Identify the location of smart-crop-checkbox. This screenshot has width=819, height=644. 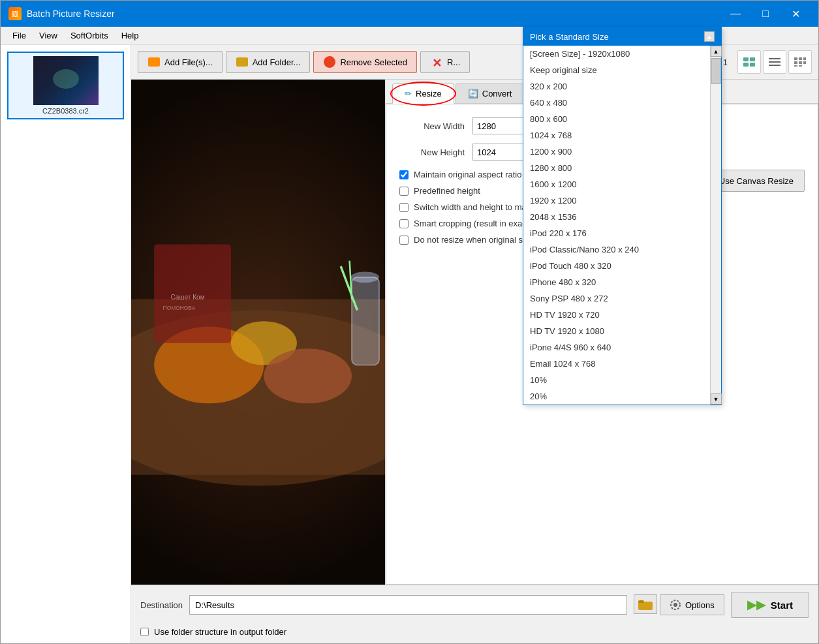
(404, 224).